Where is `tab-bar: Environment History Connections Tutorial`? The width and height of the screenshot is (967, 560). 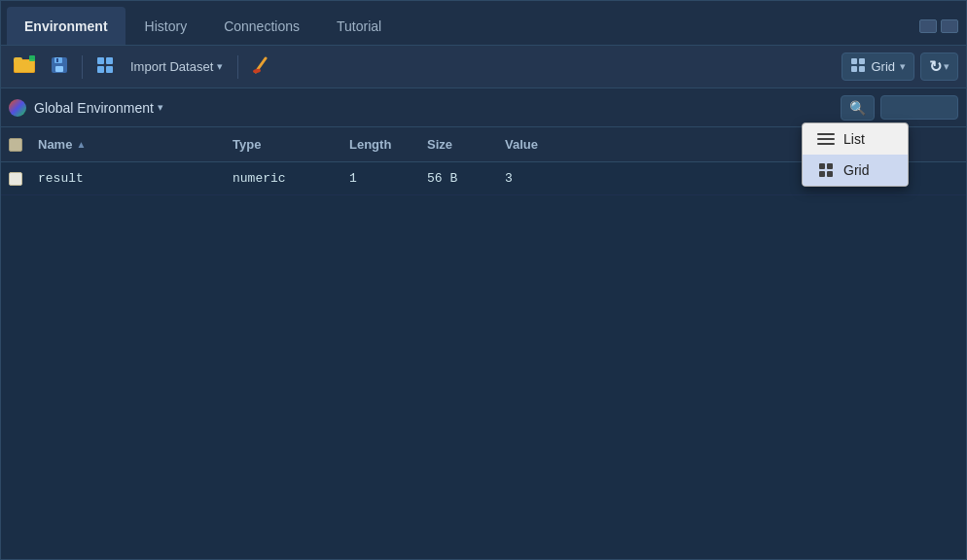
tab-bar: Environment History Connections Tutorial is located at coordinates (484, 23).